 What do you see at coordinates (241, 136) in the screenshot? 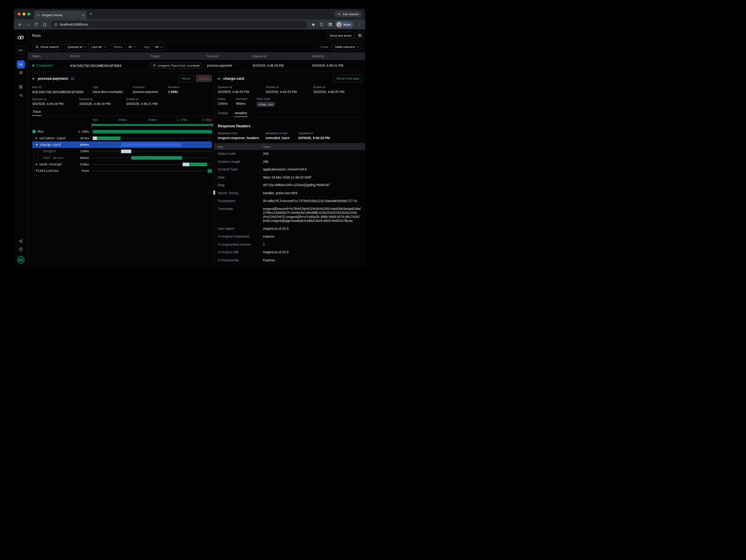
I see `field: Metadata Kindinngest.response_headers` at bounding box center [241, 136].